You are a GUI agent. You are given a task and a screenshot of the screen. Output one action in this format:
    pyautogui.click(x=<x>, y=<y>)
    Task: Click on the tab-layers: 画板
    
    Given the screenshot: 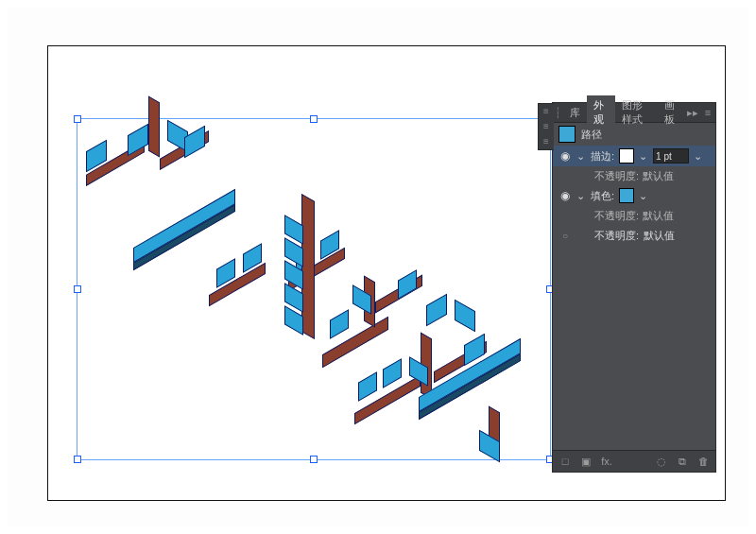 What is the action you would take?
    pyautogui.click(x=671, y=112)
    